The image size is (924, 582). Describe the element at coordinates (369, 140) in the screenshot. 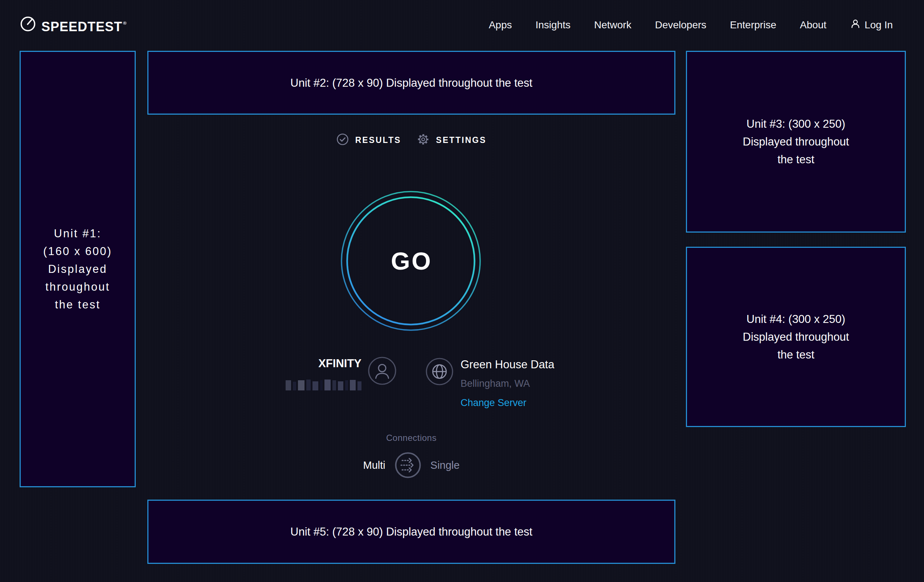

I see `tab-results: RESULTS` at that location.